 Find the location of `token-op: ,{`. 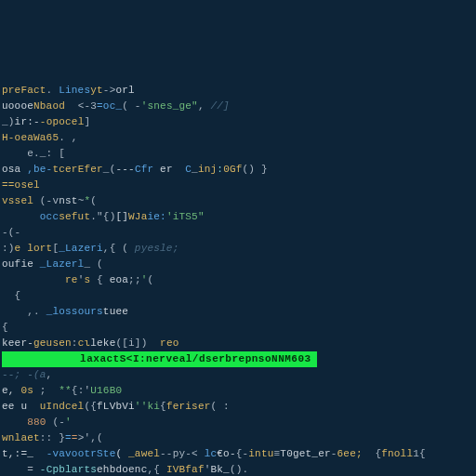

token-op: ,{ is located at coordinates (110, 248).